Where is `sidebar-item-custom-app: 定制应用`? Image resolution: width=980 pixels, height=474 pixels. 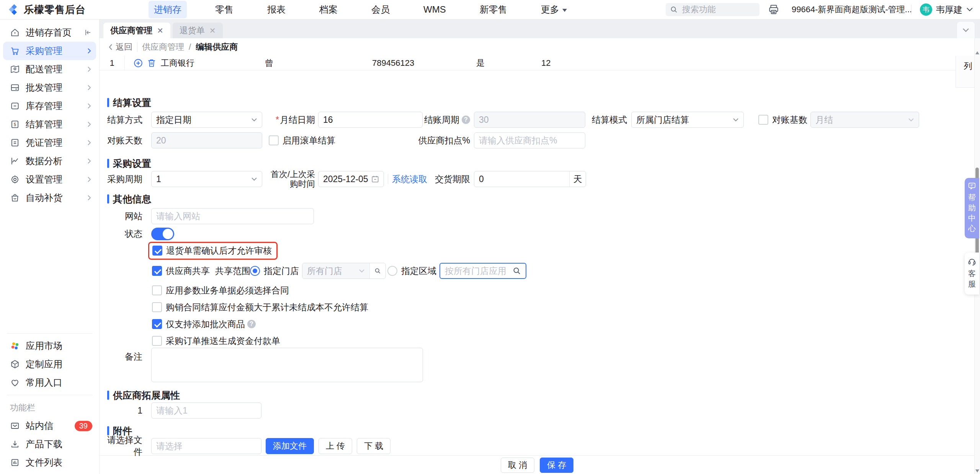
sidebar-item-custom-app: 定制应用 is located at coordinates (50, 364).